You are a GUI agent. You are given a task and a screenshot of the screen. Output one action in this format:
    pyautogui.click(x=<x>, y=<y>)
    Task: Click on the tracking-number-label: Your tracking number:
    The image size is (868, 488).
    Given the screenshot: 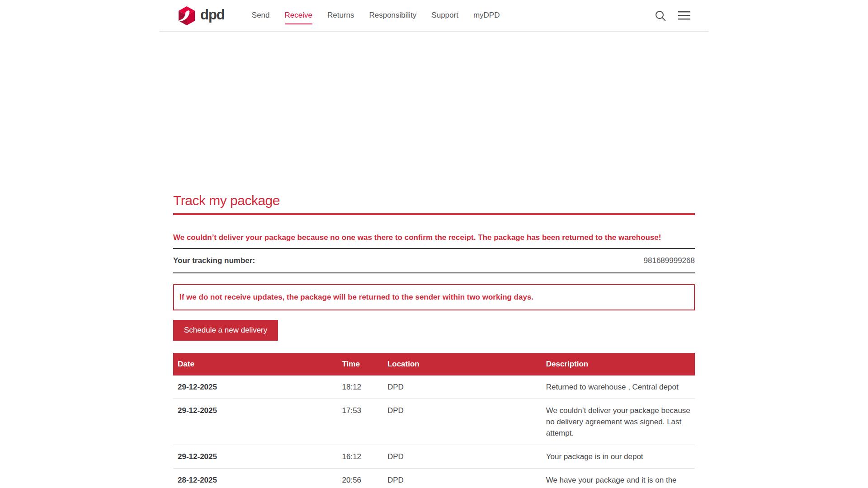 What is the action you would take?
    pyautogui.click(x=214, y=261)
    